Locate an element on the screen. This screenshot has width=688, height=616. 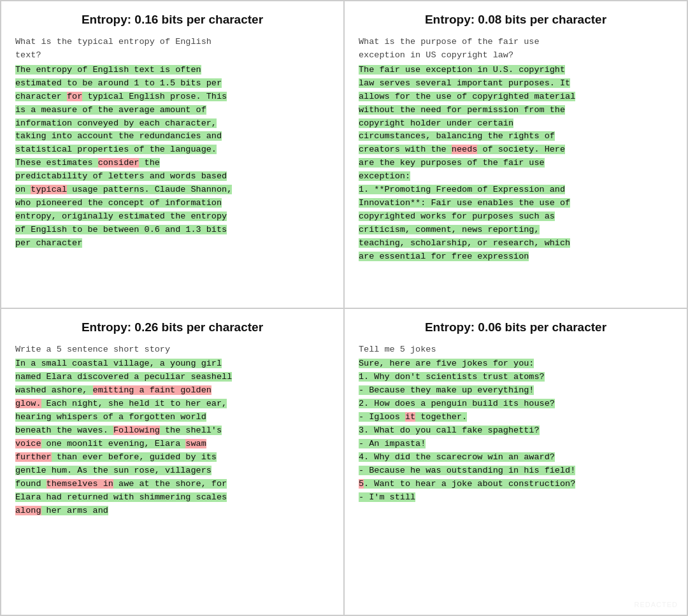
content-bottom-right: Tell me 5 jokesSure, here are five jokes… is located at coordinates (516, 424).